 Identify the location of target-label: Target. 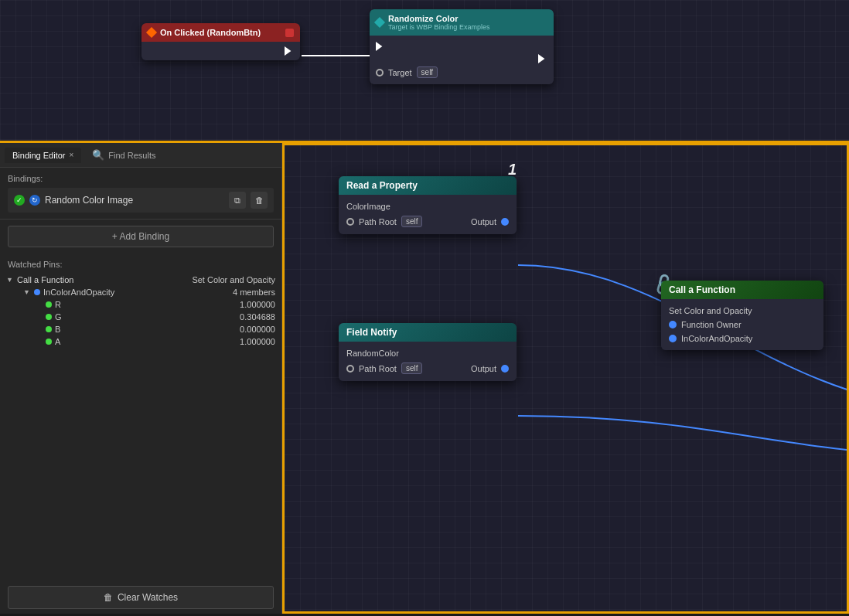
(401, 73).